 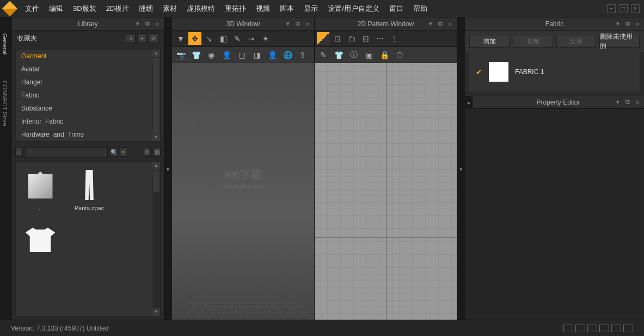 I want to click on camera-icon: 📷, so click(x=181, y=55).